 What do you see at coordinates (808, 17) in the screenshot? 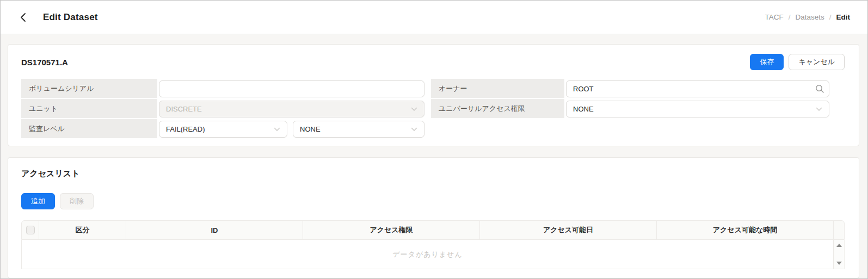
I see `breadcrumb: TACF / Datasets / Edit` at bounding box center [808, 17].